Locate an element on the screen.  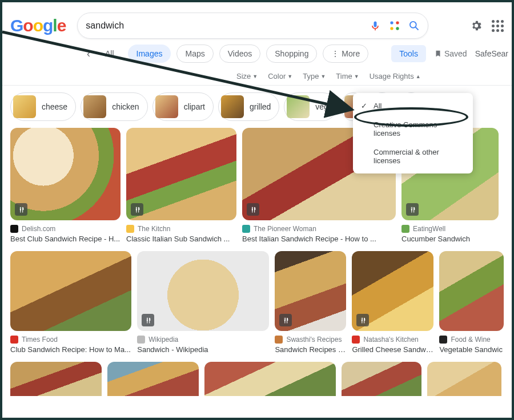
usage-rights-dropdown: All Creative Commons licenses Commercial… is located at coordinates (413, 134).